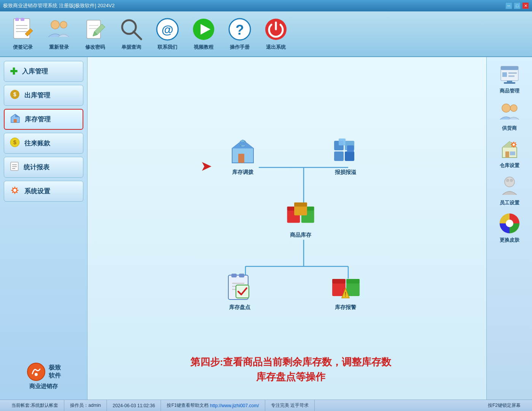  What do you see at coordinates (23, 34) in the screenshot?
I see `toolbar-note-button: 便签记录` at bounding box center [23, 34].